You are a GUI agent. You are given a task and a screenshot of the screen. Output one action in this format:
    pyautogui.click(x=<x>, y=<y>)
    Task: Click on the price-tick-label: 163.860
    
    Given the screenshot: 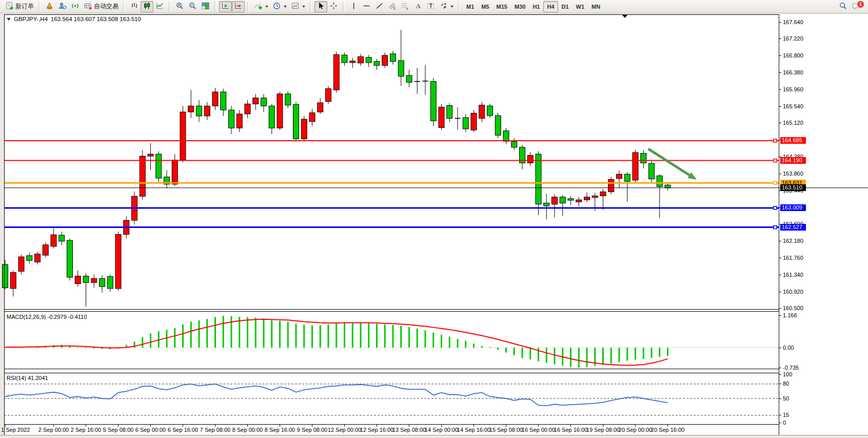 What is the action you would take?
    pyautogui.click(x=793, y=174)
    